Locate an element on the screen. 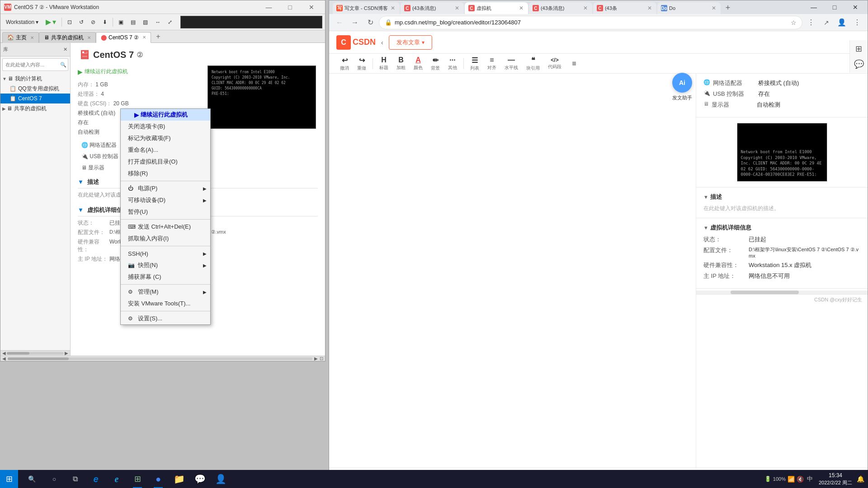  browser-tab-4: C (43条消息) ✕ is located at coordinates (561, 8).